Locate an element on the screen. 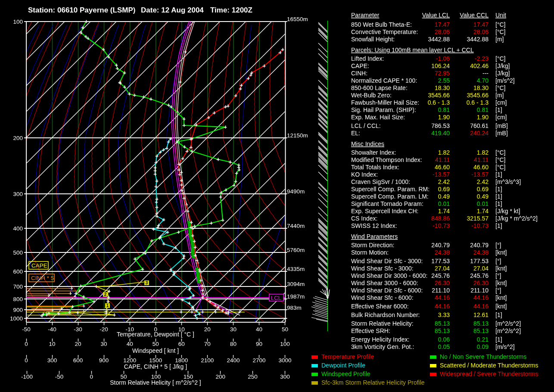 Image resolution: width=554 pixels, height=392 pixels. svg-text: 1987m is located at coordinates (296, 296).